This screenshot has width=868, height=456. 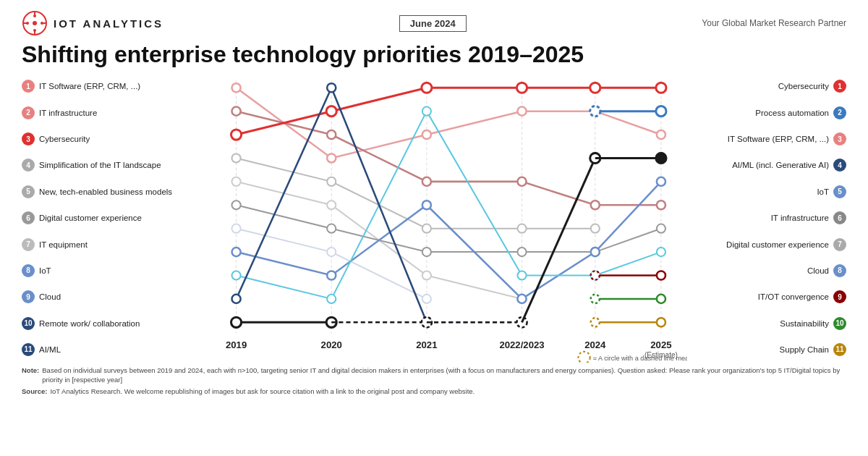 What do you see at coordinates (661, 345) in the screenshot?
I see `svg-text: 2025` at bounding box center [661, 345].